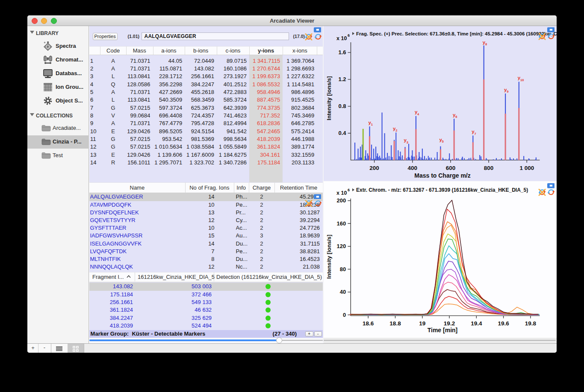 The image size is (584, 392). I want to click on svg-text: 19.2, so click(449, 324).